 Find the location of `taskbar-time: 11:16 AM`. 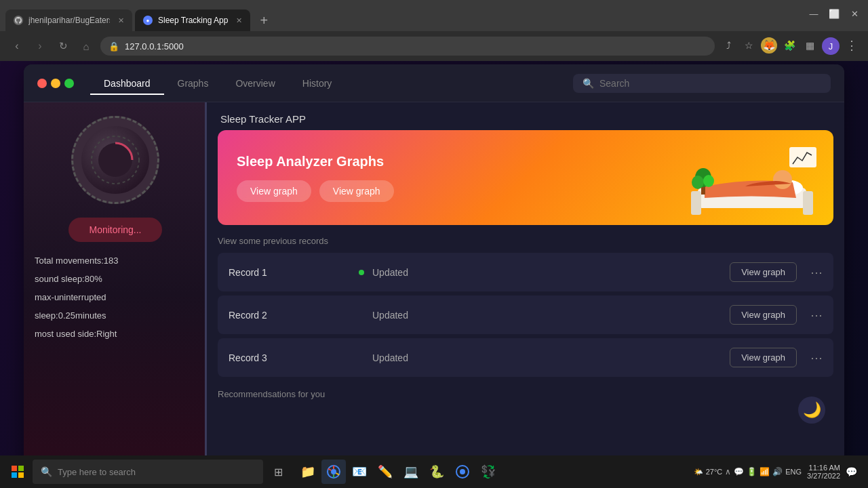

taskbar-time: 11:16 AM is located at coordinates (823, 468).